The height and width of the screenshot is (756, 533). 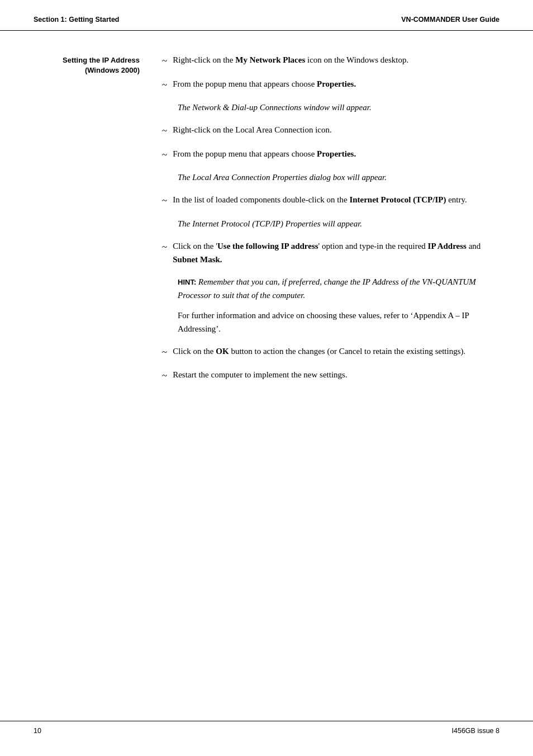 I want to click on bullet-text-2: From the popup menu that appears choose …, so click(x=336, y=84).